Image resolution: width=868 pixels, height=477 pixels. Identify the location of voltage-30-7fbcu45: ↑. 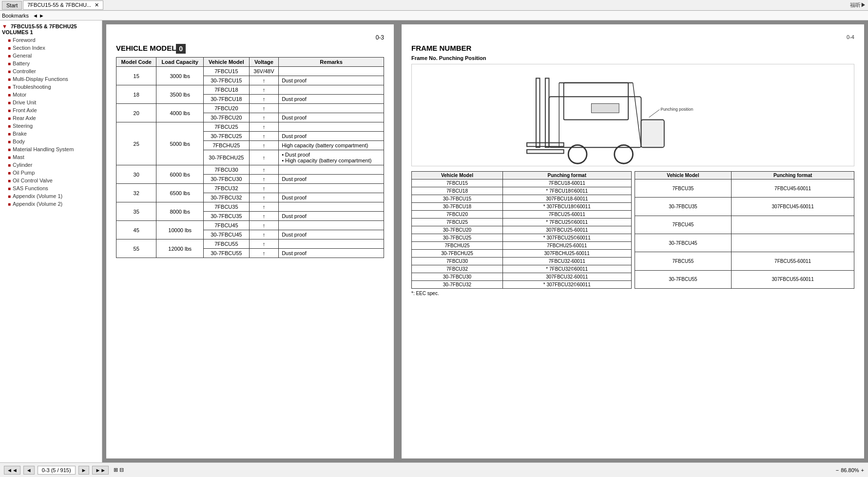
(264, 235).